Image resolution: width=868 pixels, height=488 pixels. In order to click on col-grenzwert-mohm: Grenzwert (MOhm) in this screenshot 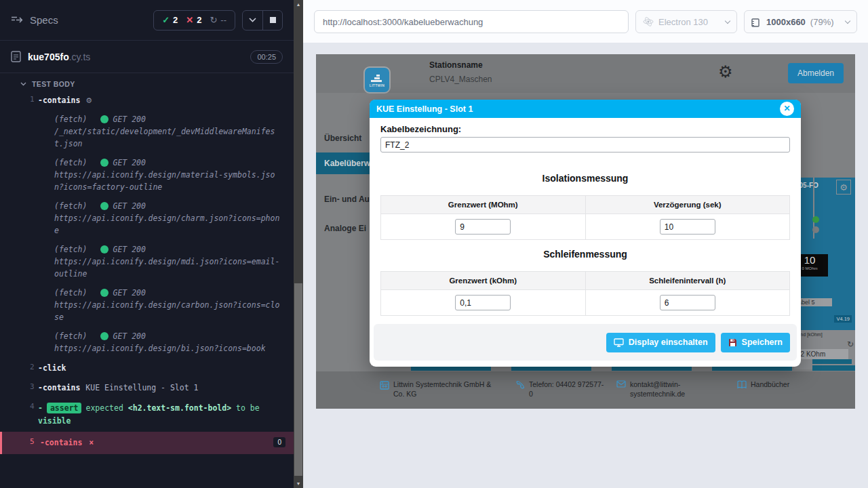, I will do `click(483, 205)`.